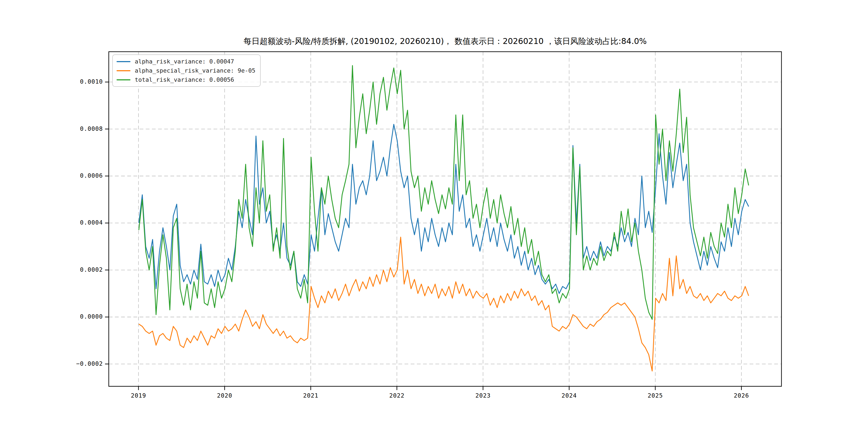 The width and height of the screenshot is (868, 434). Describe the element at coordinates (311, 396) in the screenshot. I see `x-tick-label: 2021` at that location.